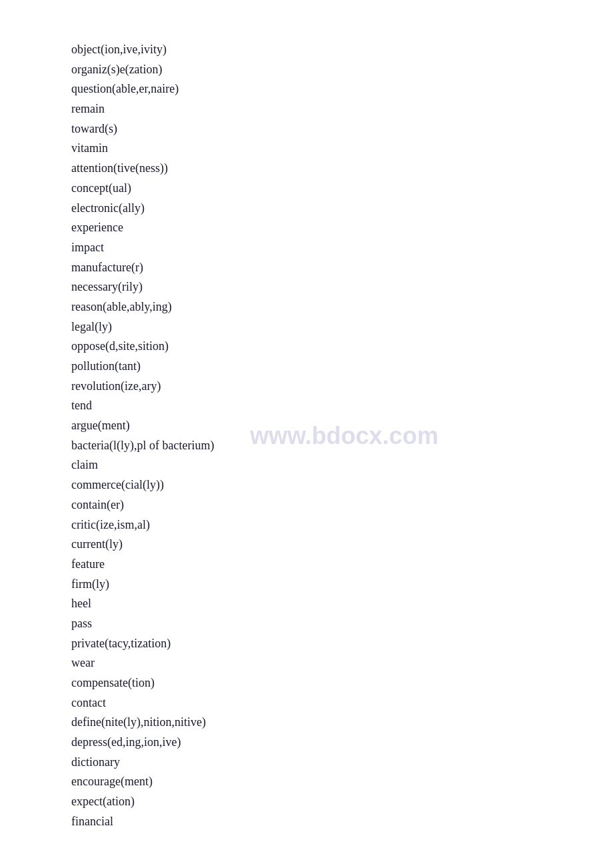 The width and height of the screenshot is (613, 868). Describe the element at coordinates (306, 604) in the screenshot. I see `list-item: heel` at that location.